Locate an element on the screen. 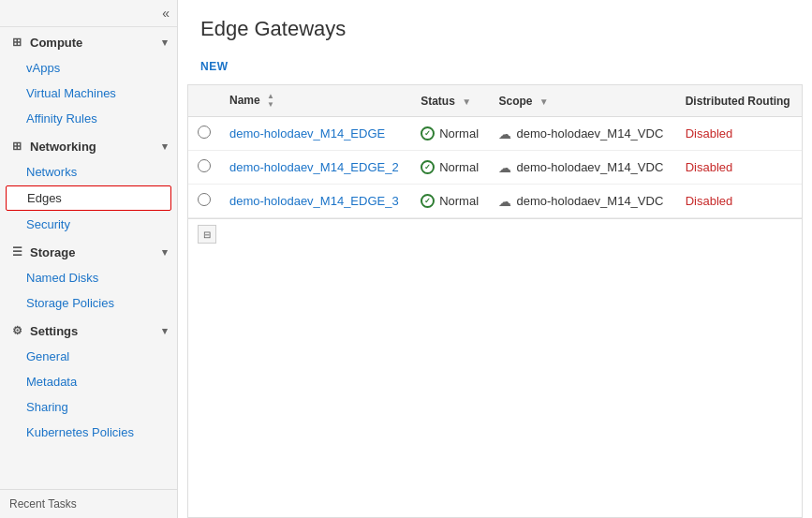 Image resolution: width=812 pixels, height=518 pixels. table-body: demo-holodaev_M14_EDGE Normal ☁ demo-hol… is located at coordinates (495, 168).